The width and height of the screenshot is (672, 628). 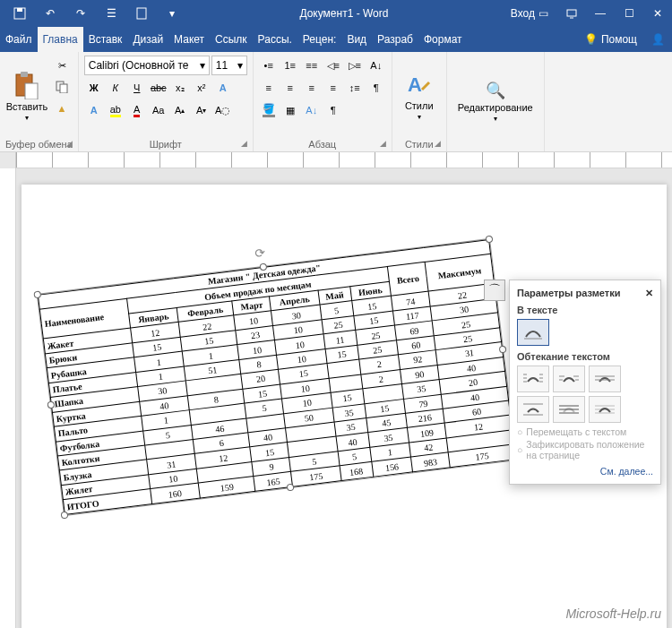 What do you see at coordinates (27, 97) in the screenshot?
I see `paste-button: Вставить ▾` at bounding box center [27, 97].